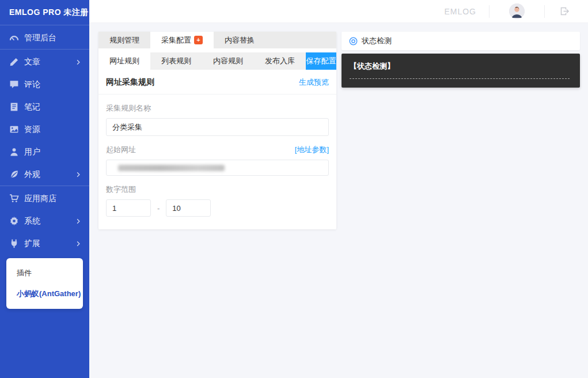 The height and width of the screenshot is (378, 588). What do you see at coordinates (517, 12) in the screenshot?
I see `avatar` at bounding box center [517, 12].